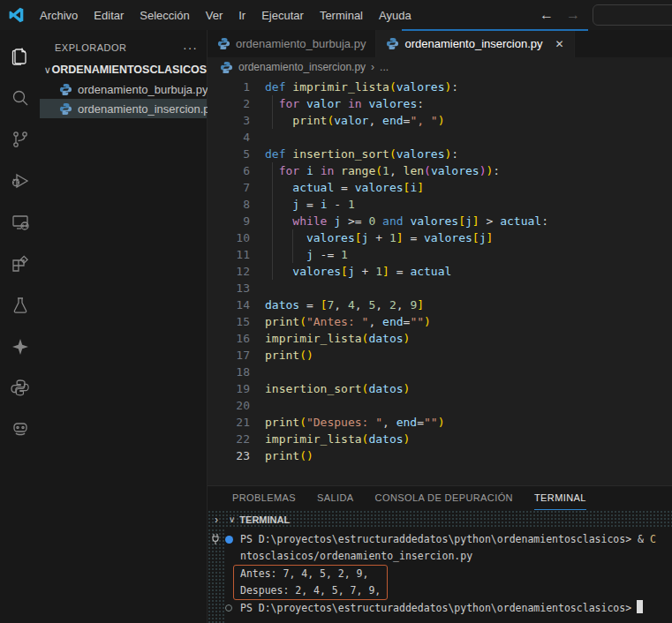 This screenshot has height=623, width=672. What do you see at coordinates (440, 288) in the screenshot?
I see `code-line: 13` at bounding box center [440, 288].